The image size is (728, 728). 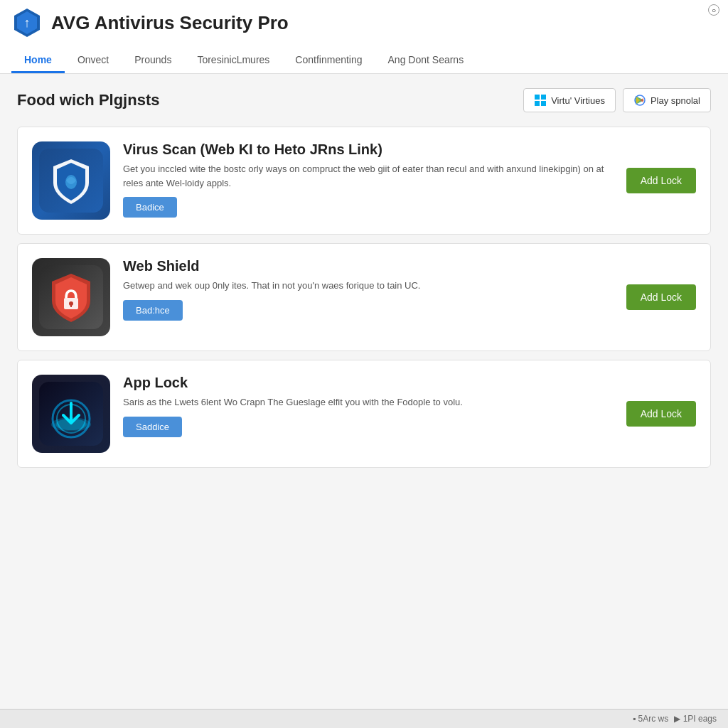 I want to click on plugin-info-webshield: Web Shield Getwep and wek oup 0nly ites.…, so click(x=368, y=289).